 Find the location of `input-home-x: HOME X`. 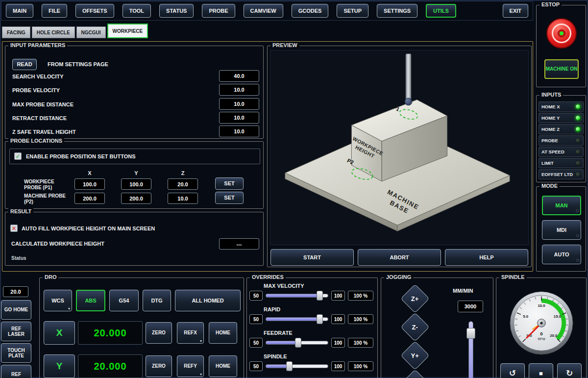

input-home-x: HOME X is located at coordinates (561, 107).